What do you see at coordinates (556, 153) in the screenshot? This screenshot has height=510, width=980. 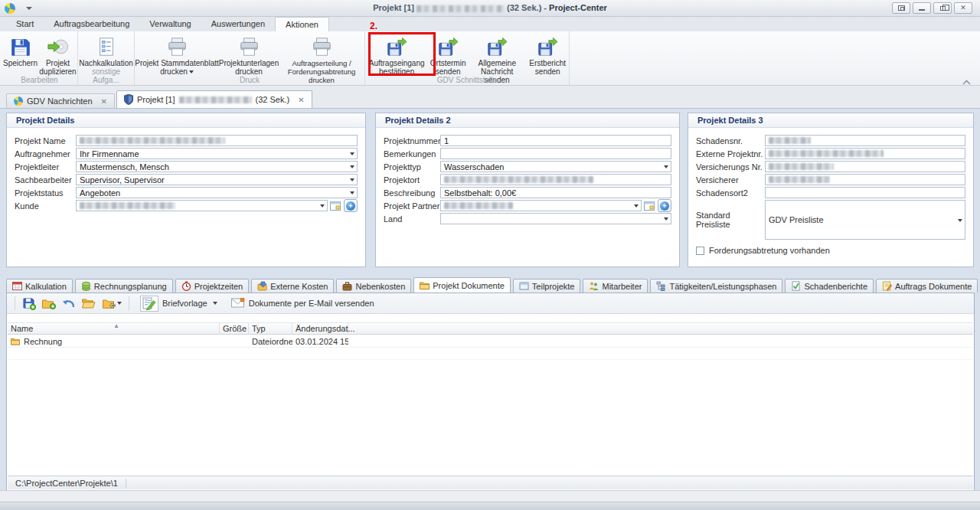 I see `bemerkungen-input` at bounding box center [556, 153].